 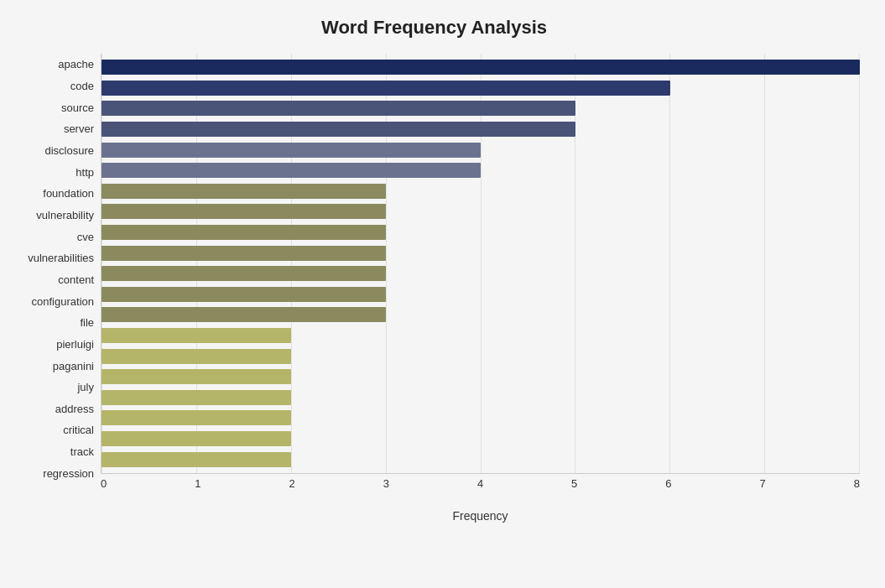 What do you see at coordinates (763, 483) in the screenshot?
I see `x-tick: 7` at bounding box center [763, 483].